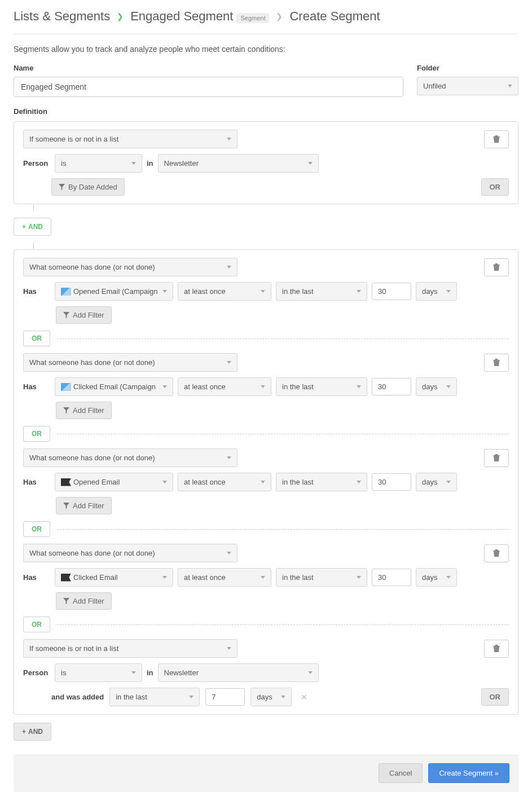  Describe the element at coordinates (469, 773) in the screenshot. I see `create-segment-button: Create Segment »` at that location.